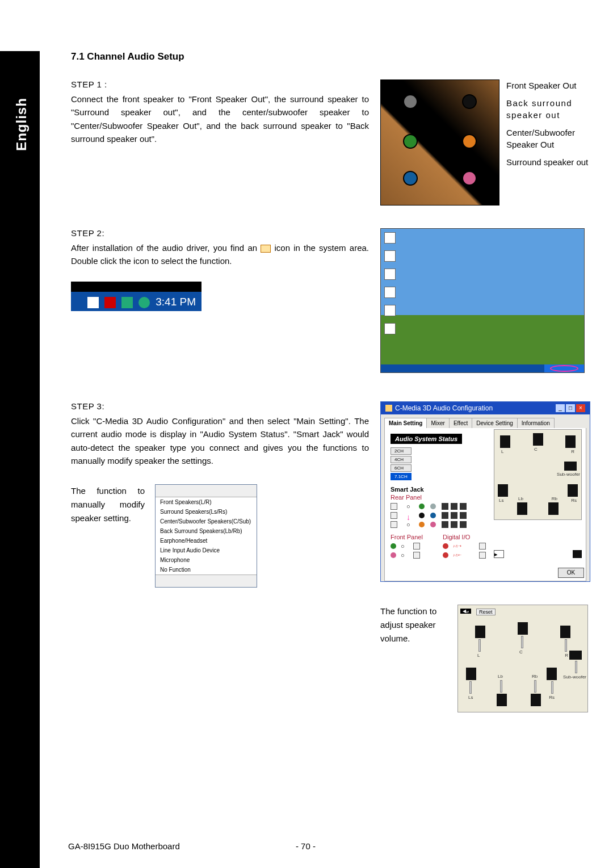 The image size is (613, 868). What do you see at coordinates (206, 512) in the screenshot?
I see `menu-item: Surround Speakers(Ls/Rs)` at bounding box center [206, 512].